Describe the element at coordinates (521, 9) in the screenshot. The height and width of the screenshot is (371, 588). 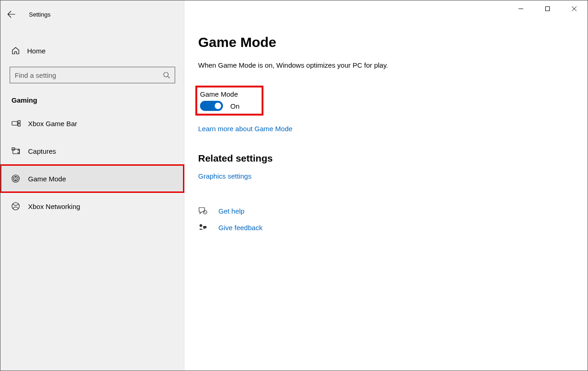
I see `minimize-icon` at that location.